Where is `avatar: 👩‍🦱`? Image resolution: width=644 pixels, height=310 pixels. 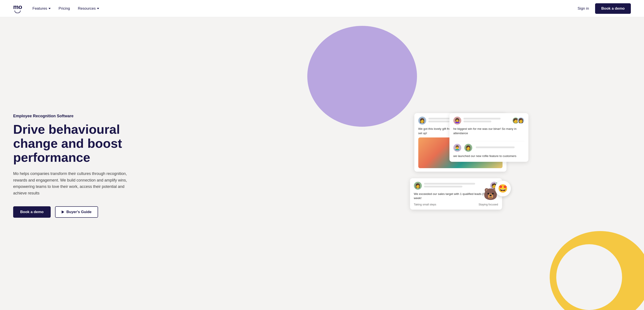
avatar: 👩‍🦱 is located at coordinates (458, 121).